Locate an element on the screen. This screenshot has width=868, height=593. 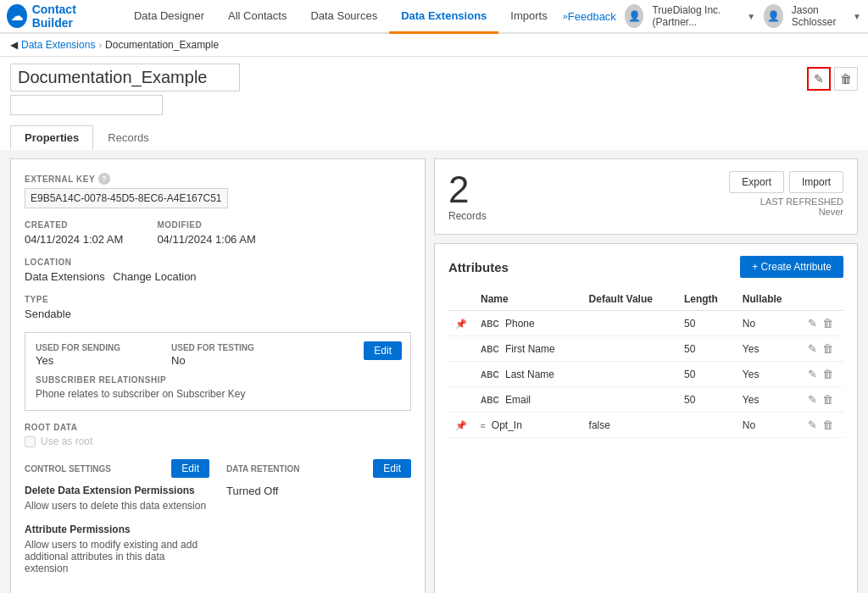
location-label: LOCATION is located at coordinates (218, 263).